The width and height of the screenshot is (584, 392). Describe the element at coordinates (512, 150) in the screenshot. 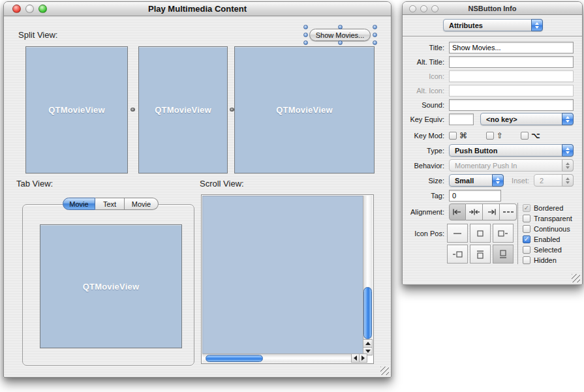

I see `type-popup: Push Button` at that location.